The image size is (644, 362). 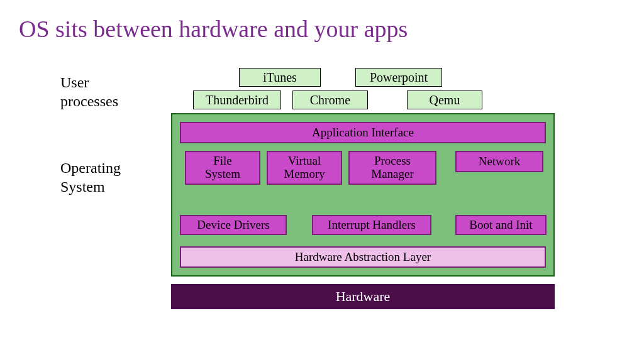 I want to click on os-process-manager: ProcessManager, so click(x=392, y=168).